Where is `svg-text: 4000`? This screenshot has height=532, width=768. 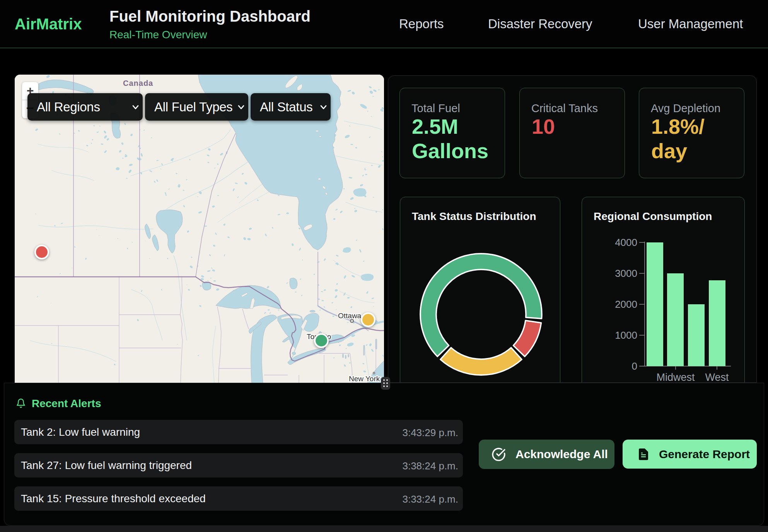
svg-text: 4000 is located at coordinates (626, 242).